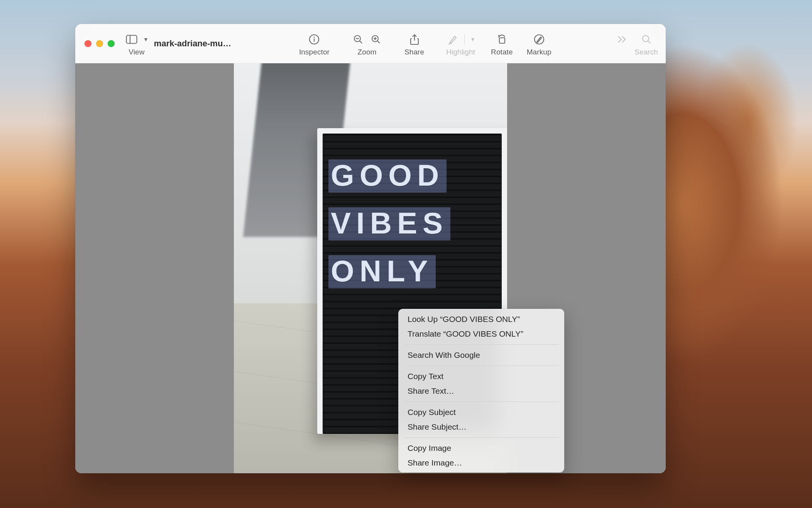 The image size is (812, 508). What do you see at coordinates (539, 39) in the screenshot?
I see `markup-pen-icon` at bounding box center [539, 39].